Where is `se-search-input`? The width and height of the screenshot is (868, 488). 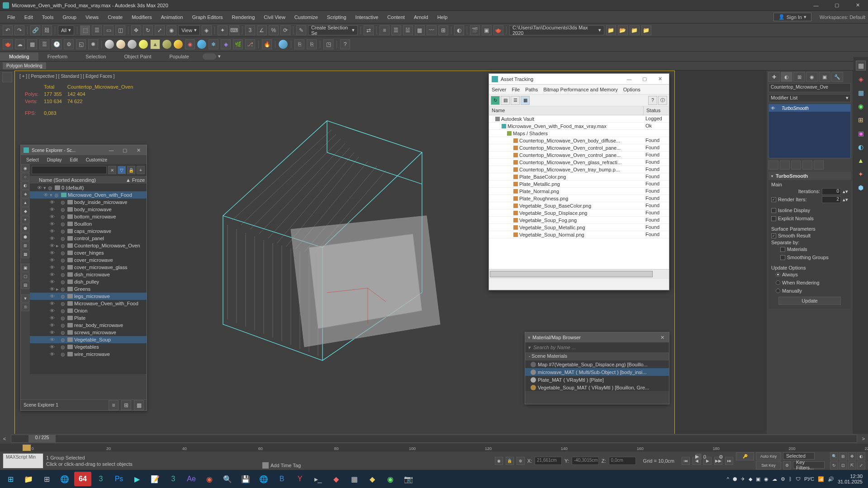 se-search-input is located at coordinates (69, 170).